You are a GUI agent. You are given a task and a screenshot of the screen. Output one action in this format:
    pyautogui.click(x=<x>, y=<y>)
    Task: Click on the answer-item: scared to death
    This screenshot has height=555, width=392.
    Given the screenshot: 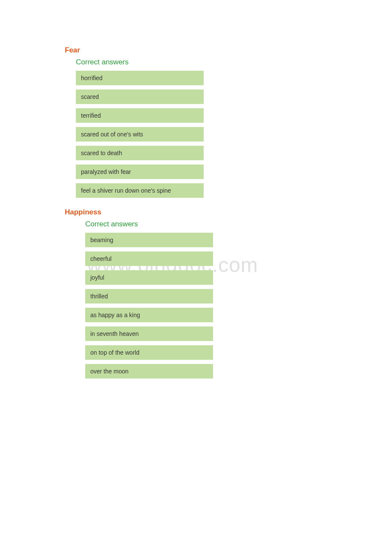 What is the action you would take?
    pyautogui.click(x=140, y=153)
    